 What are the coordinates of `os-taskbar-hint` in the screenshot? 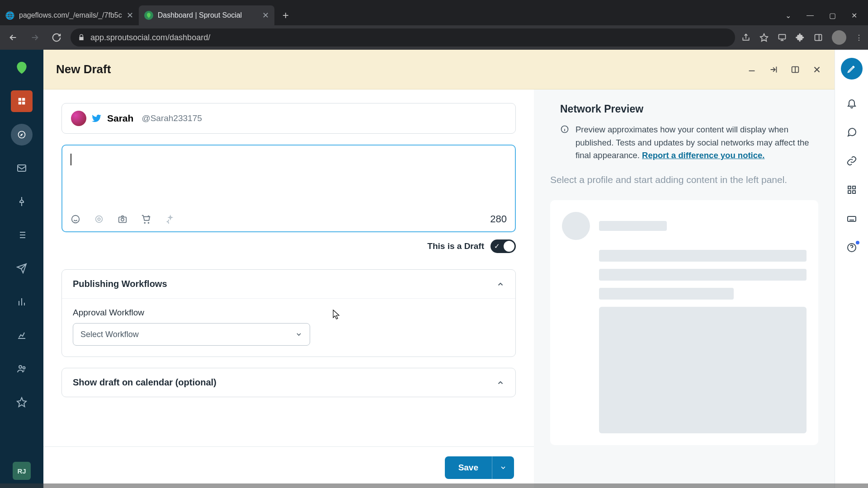 It's located at (434, 486).